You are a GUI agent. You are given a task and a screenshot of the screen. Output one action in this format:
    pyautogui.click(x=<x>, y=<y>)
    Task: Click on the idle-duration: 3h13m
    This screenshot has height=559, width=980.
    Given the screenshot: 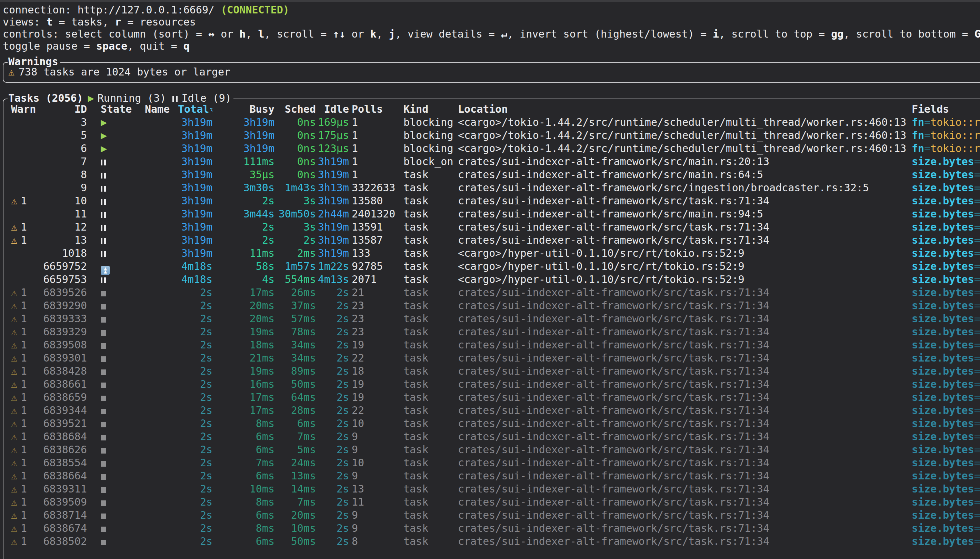 What is the action you would take?
    pyautogui.click(x=333, y=188)
    